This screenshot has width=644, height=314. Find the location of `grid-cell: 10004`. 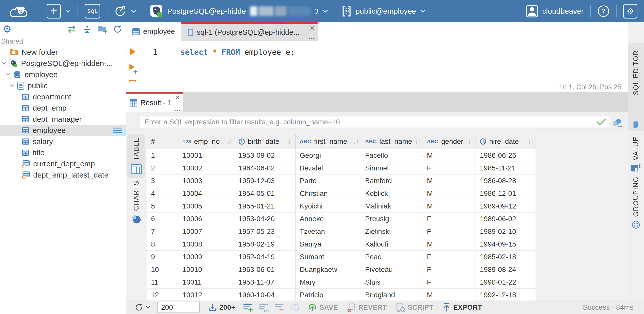

grid-cell: 10004 is located at coordinates (206, 194).